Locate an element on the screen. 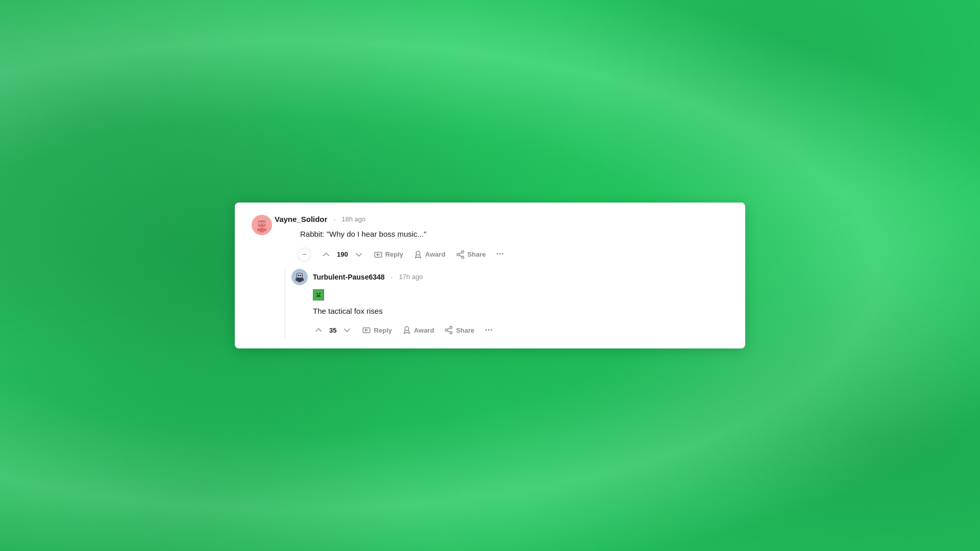  reply-reply-button: Reply is located at coordinates (377, 330).